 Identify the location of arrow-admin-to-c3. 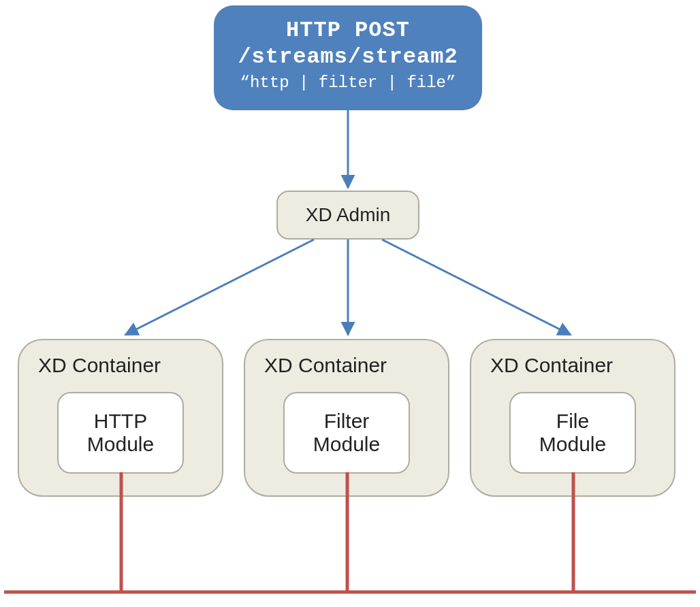
(477, 287).